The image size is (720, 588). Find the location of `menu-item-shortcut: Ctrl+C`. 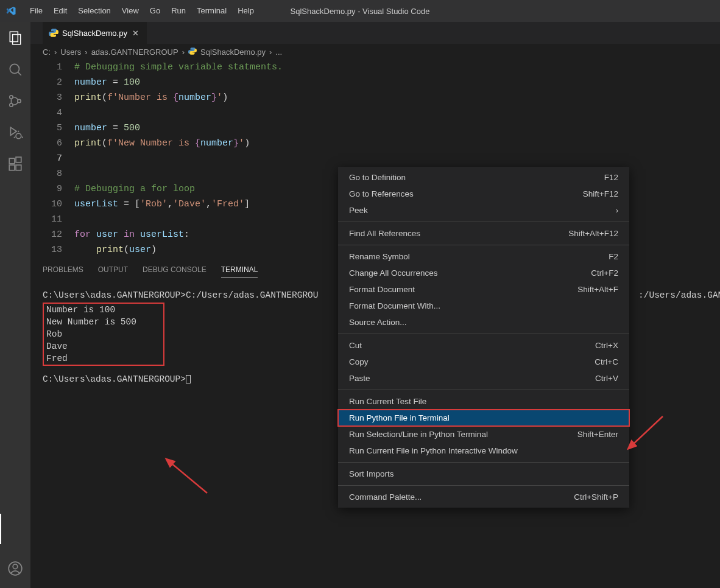

menu-item-shortcut: Ctrl+C is located at coordinates (607, 362).